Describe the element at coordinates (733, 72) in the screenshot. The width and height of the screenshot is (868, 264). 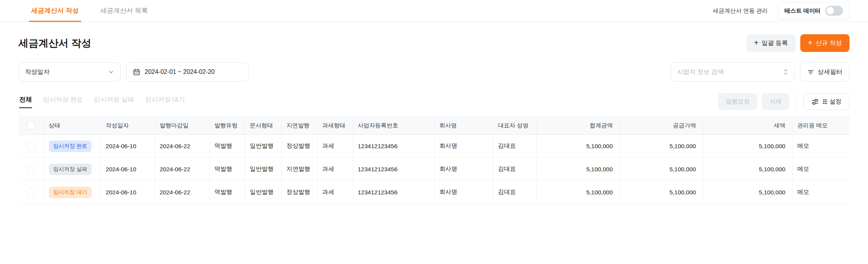
I see `business-search-field` at that location.